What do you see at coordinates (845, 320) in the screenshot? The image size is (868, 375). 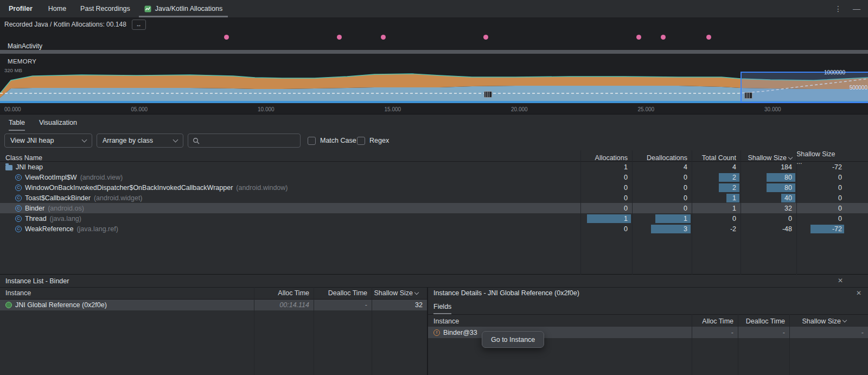 I see `sort-descending-icon` at bounding box center [845, 320].